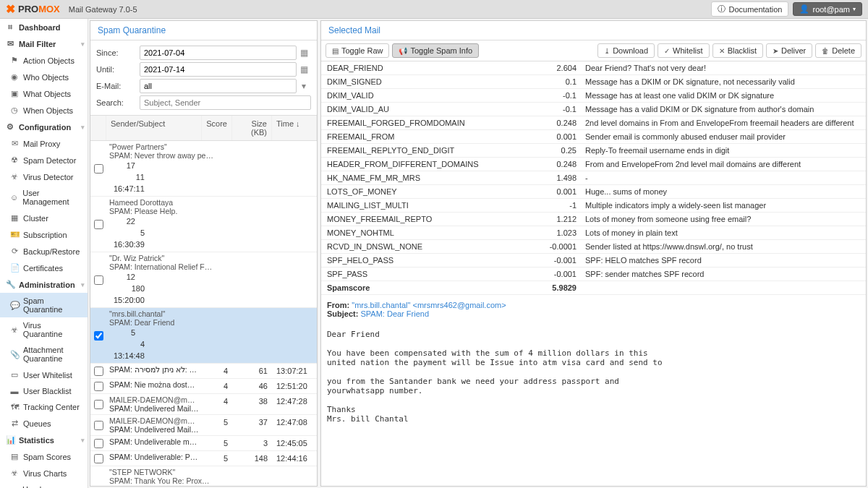 The height and width of the screenshot is (488, 868). I want to click on mail-row: Hameed Dorottaya SPAM: Please Help.22516…, so click(204, 224).